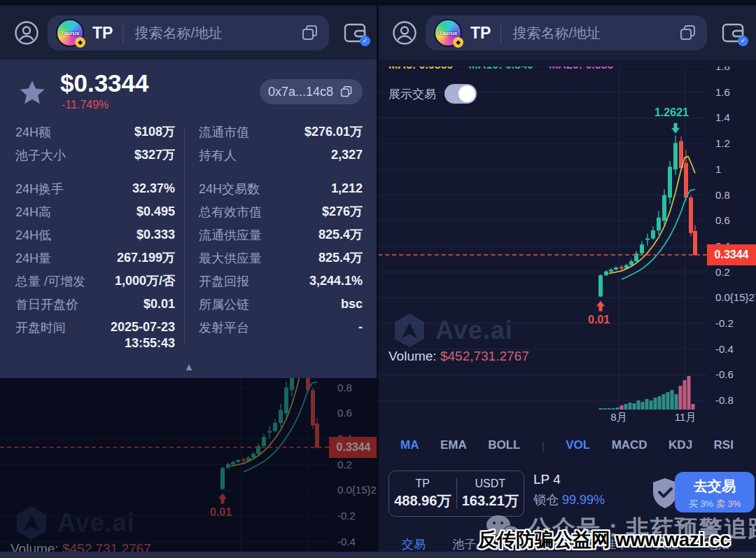  Describe the element at coordinates (85, 105) in the screenshot. I see `price-change: -11.749%` at that location.